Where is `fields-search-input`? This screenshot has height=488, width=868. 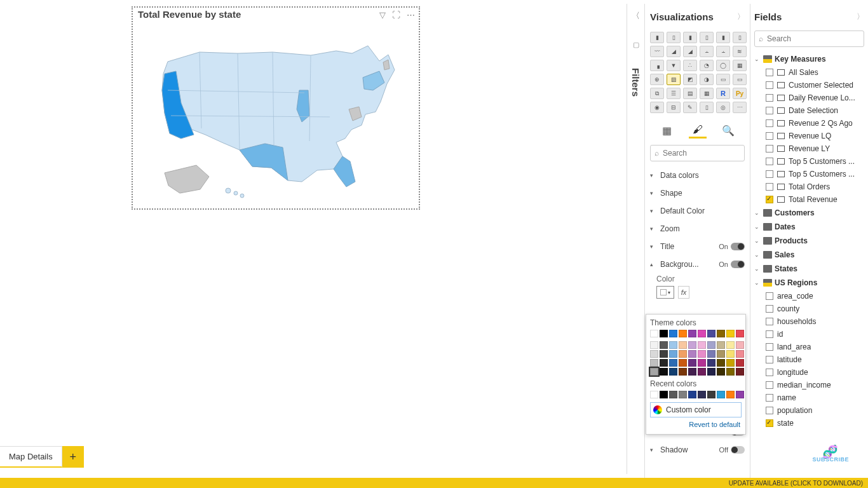 fields-search-input is located at coordinates (815, 39).